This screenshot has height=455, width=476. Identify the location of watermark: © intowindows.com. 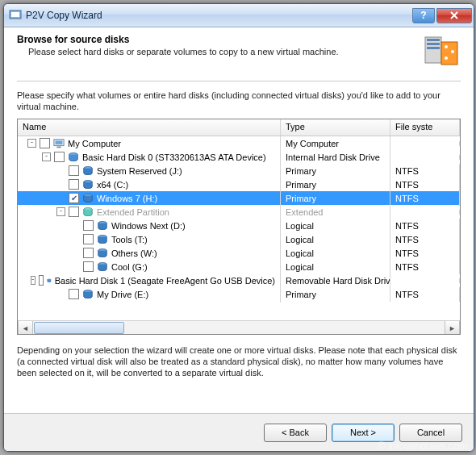
(423, 445).